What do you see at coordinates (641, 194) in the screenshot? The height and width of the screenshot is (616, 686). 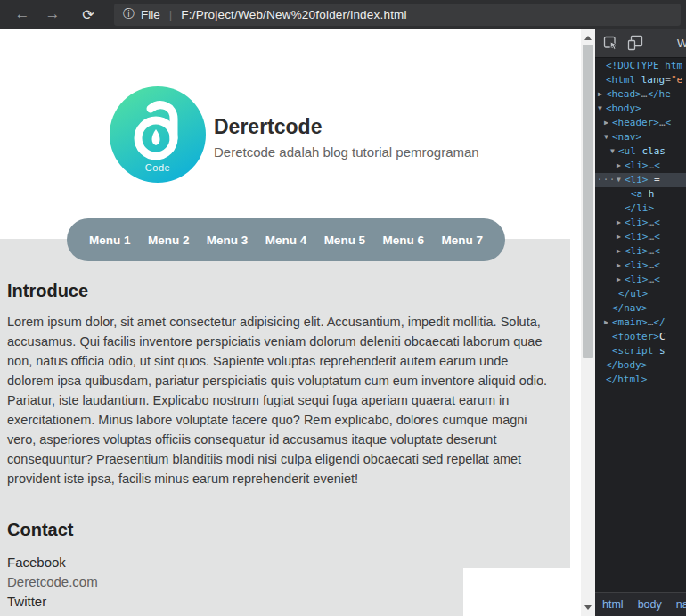 I see `dom-tree-row: <a h` at bounding box center [641, 194].